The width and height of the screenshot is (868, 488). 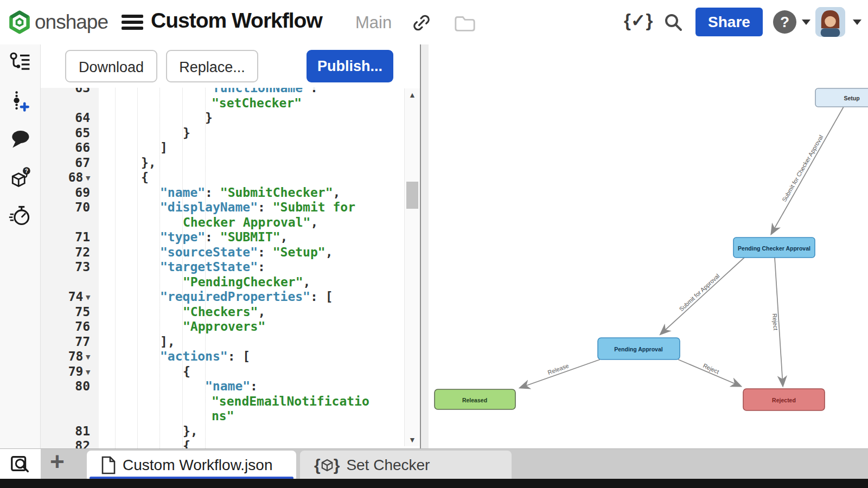 I want to click on svg-text: Pending Checker Approval, so click(x=774, y=248).